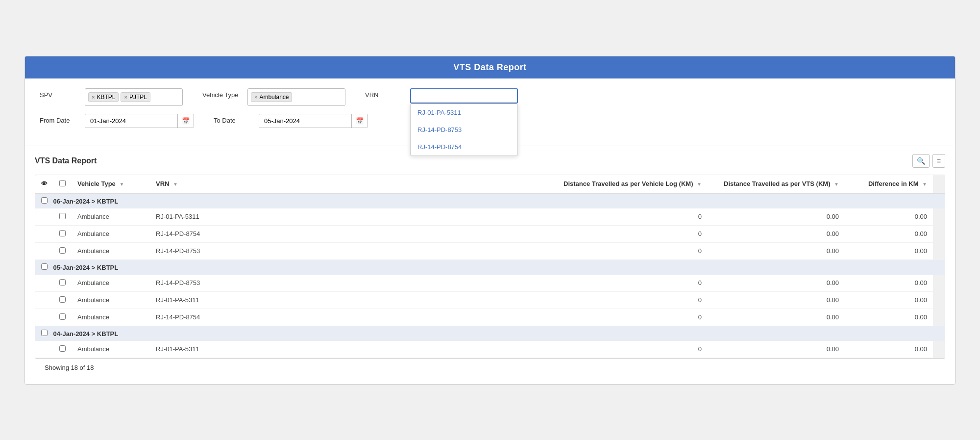 The image size is (980, 440). I want to click on group-label-3: 04-Jan-2024 > KBTPL, so click(490, 334).